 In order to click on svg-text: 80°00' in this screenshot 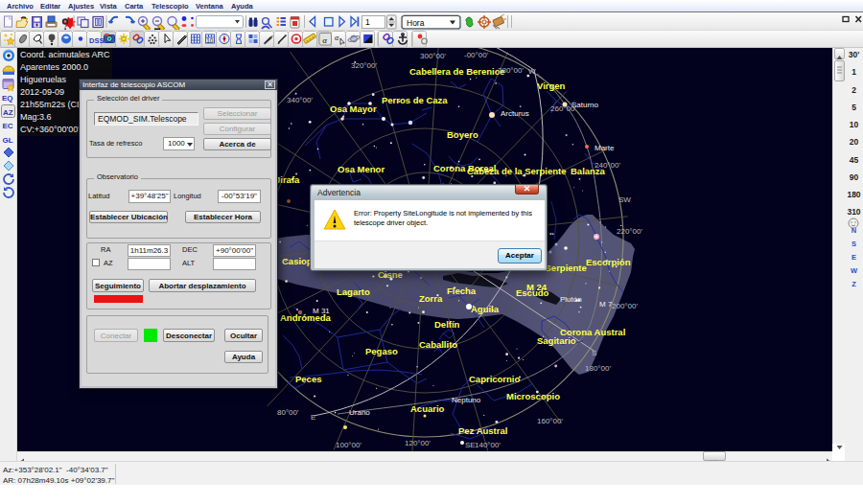, I will do `click(288, 412)`.